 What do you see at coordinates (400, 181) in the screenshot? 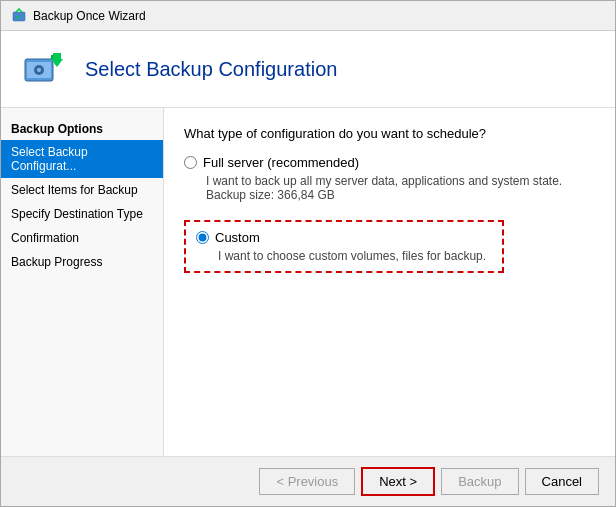
I see `full-server-desc: I want to back up all my server data, ap…` at bounding box center [400, 181].